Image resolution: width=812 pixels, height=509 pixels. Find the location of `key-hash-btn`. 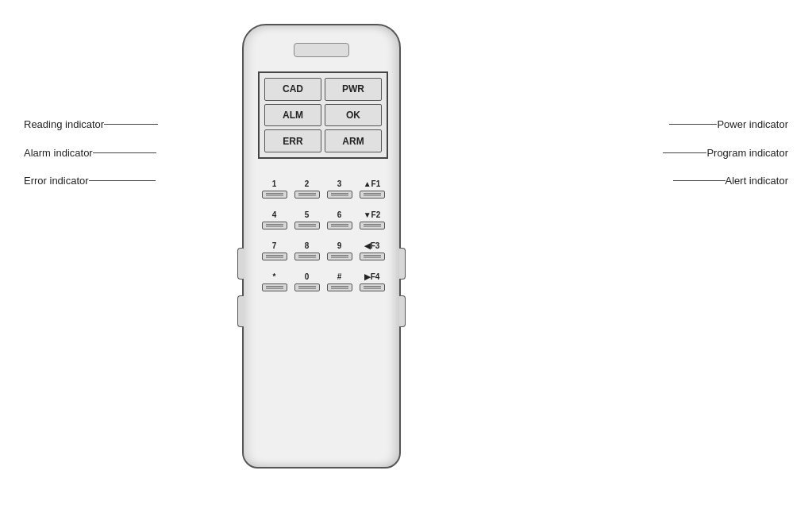

key-hash-btn is located at coordinates (340, 287).